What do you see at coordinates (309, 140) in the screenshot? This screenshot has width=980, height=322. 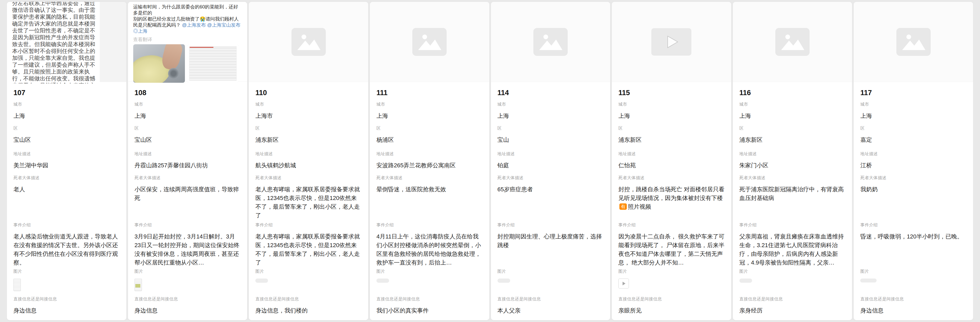 I see `field-value-district: 浦东新区` at bounding box center [309, 140].